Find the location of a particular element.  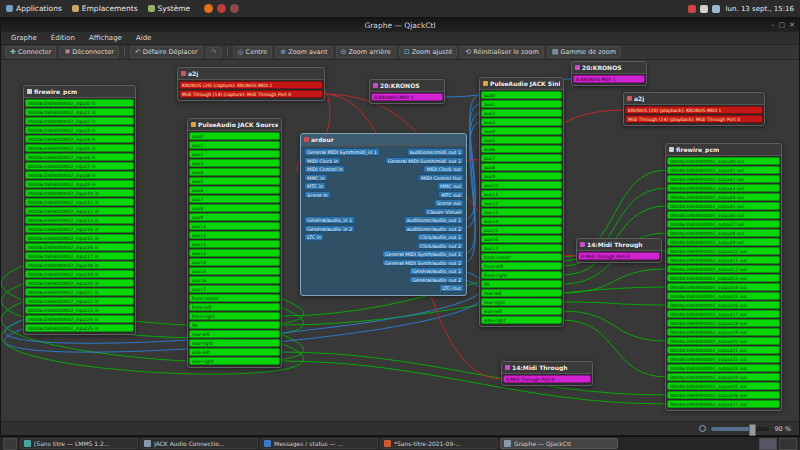

toolbar-zoom-avant: ⊕Zoom avant is located at coordinates (304, 52).